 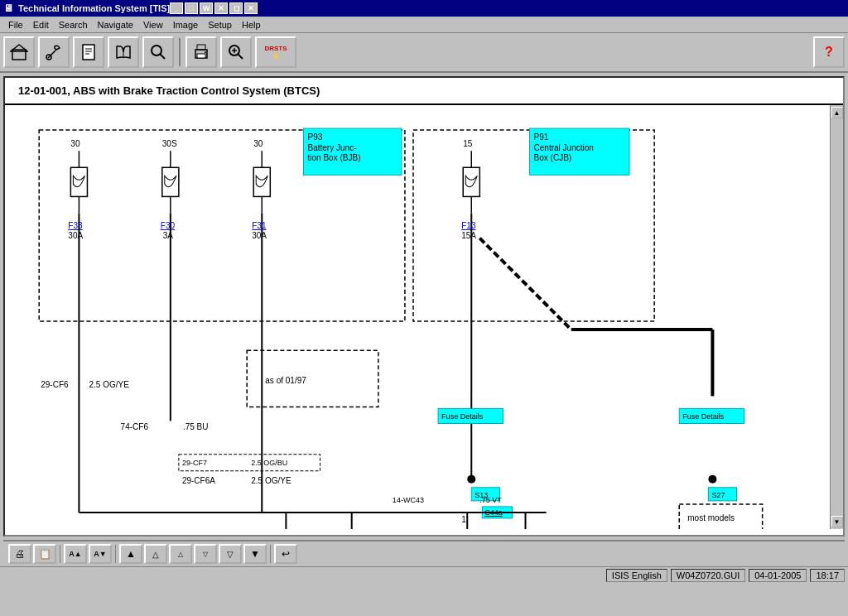 What do you see at coordinates (75, 144) in the screenshot?
I see `f33-rating: 30` at bounding box center [75, 144].